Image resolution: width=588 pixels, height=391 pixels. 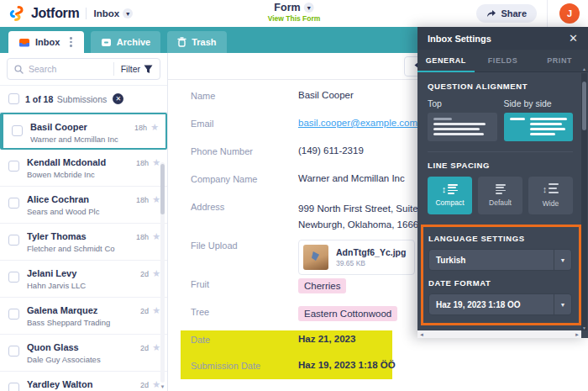 What do you see at coordinates (365, 217) in the screenshot?
I see `field-value: 999 North First Street, Suite 20 Newburg…` at bounding box center [365, 217].